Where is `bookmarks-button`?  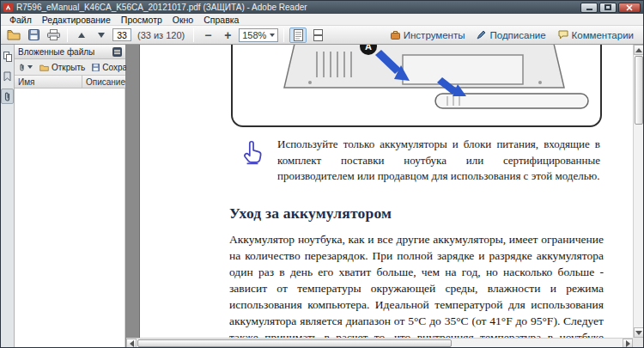
bookmarks-button is located at coordinates (7, 76).